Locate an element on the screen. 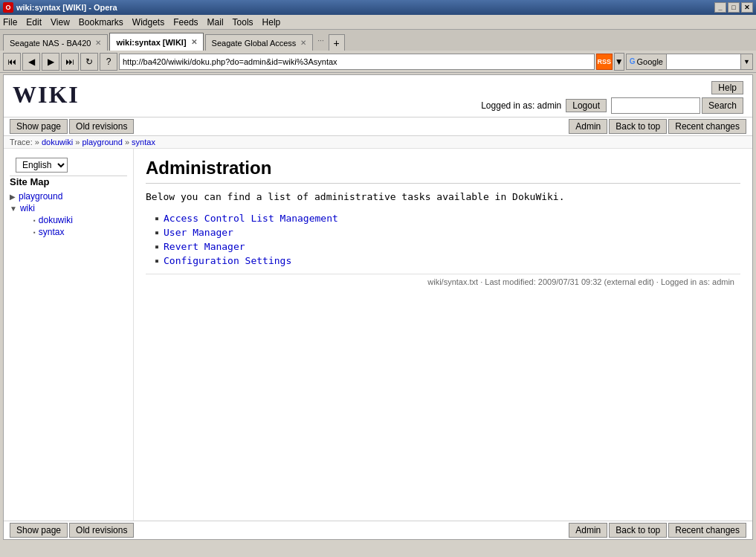  sidebar-item-syntax: ▪ syntax is located at coordinates (76, 232).